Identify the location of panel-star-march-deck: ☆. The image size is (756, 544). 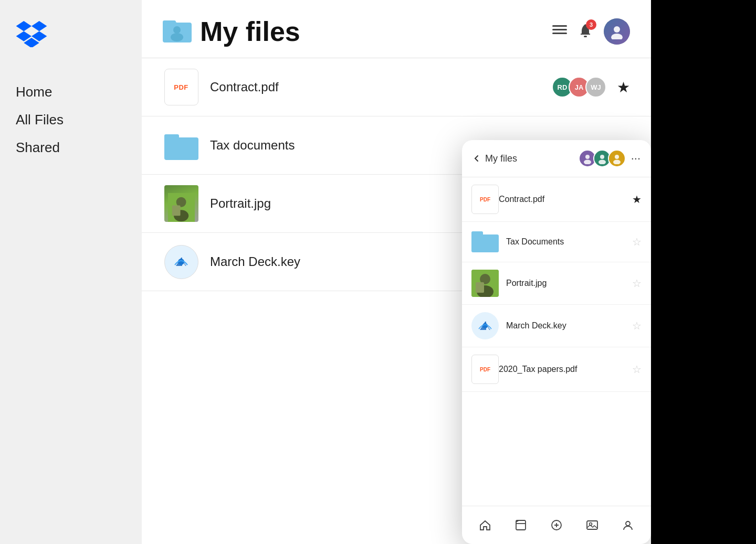
(637, 326).